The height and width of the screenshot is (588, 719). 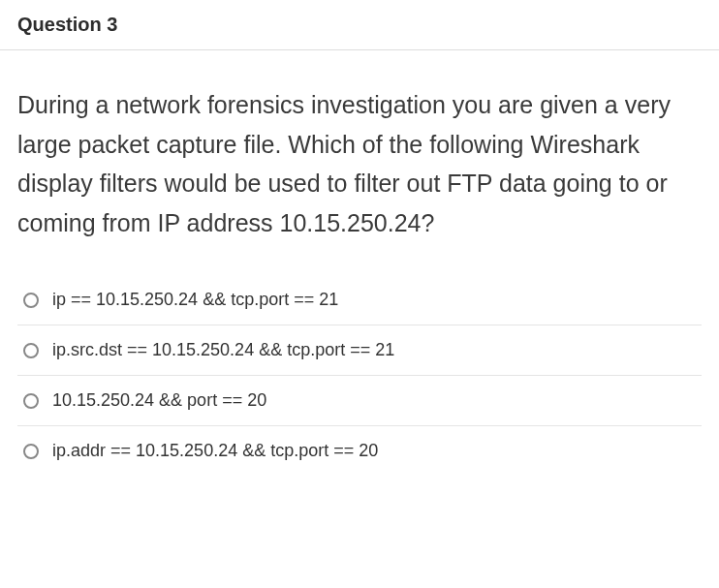 What do you see at coordinates (159, 401) in the screenshot?
I see `option-label: 10.15.250.24 && port == 20` at bounding box center [159, 401].